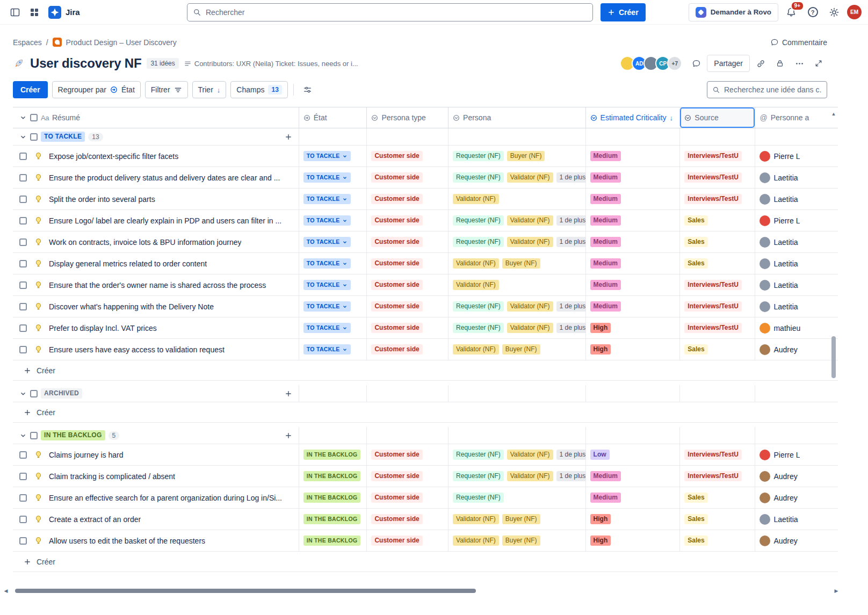 The height and width of the screenshot is (615, 868). I want to click on idea-summary: Claim tracking is complicated / absent, so click(112, 476).